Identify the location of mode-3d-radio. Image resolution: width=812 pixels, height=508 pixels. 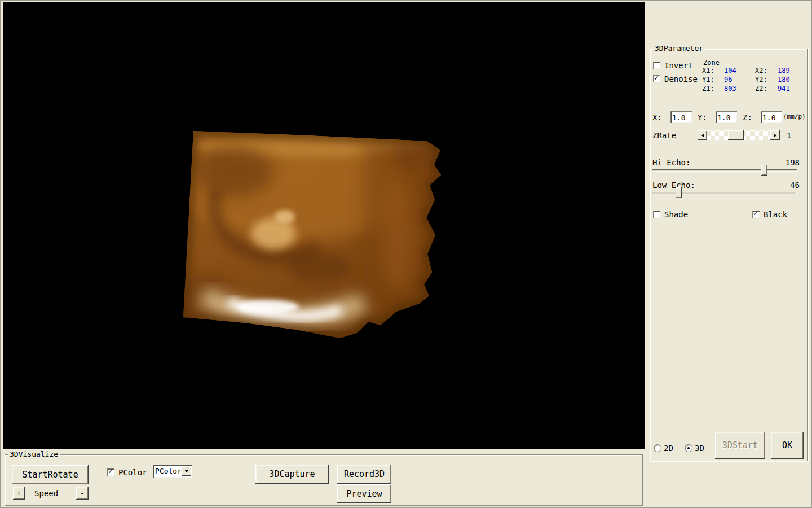
(689, 448).